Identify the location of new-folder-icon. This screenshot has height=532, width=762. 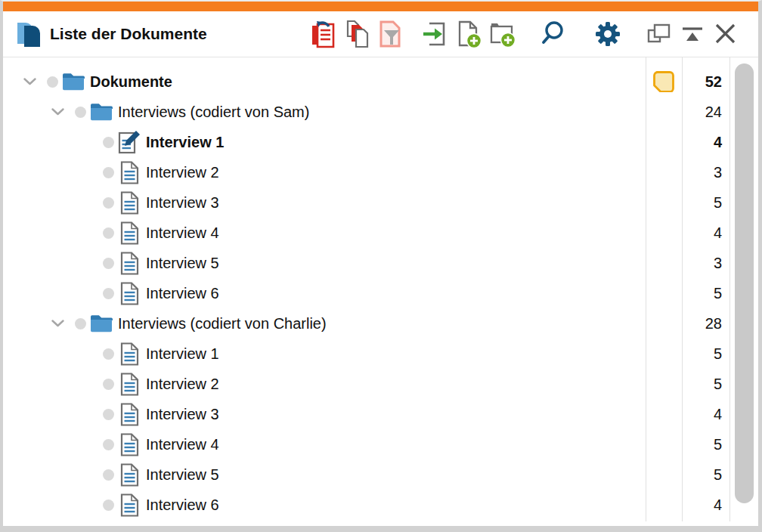
(502, 34).